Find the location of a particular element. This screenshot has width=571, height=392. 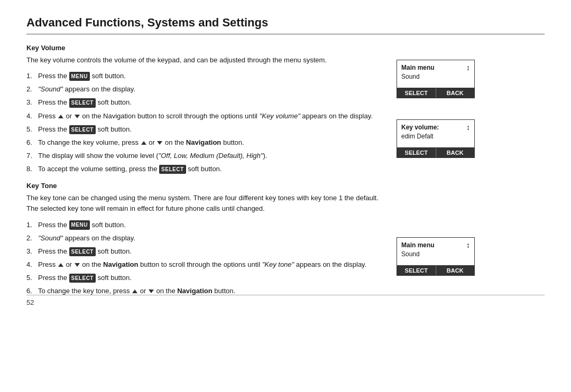

phone-display-3-title: Main menu ↕ is located at coordinates (436, 245).